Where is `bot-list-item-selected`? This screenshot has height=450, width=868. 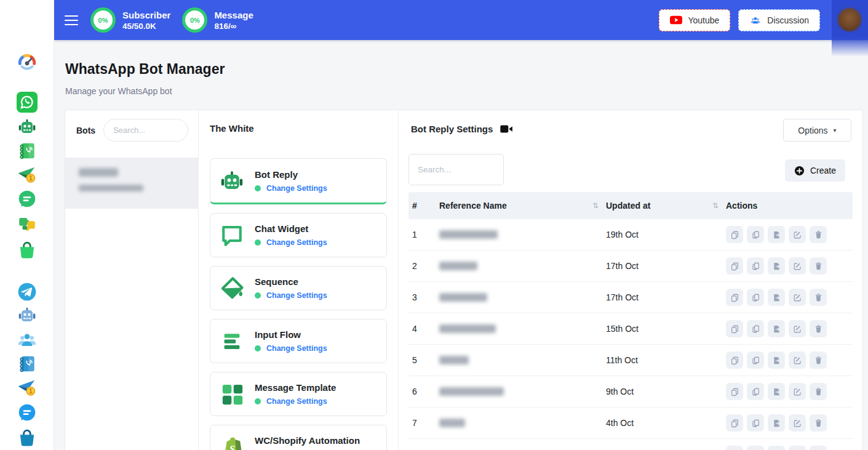
bot-list-item-selected is located at coordinates (132, 183).